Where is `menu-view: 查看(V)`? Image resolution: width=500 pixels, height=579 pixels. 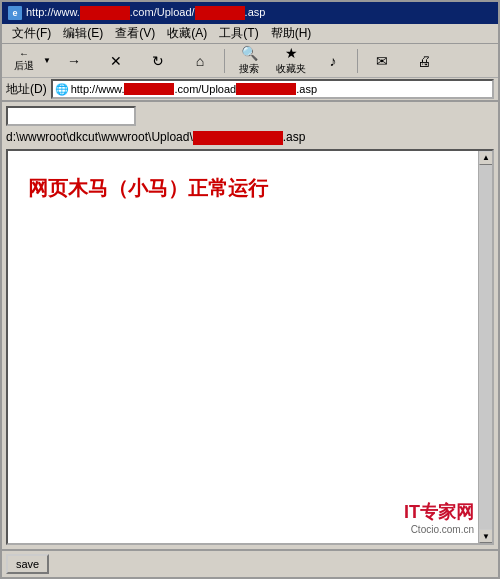
menu-view: 查看(V) is located at coordinates (135, 34).